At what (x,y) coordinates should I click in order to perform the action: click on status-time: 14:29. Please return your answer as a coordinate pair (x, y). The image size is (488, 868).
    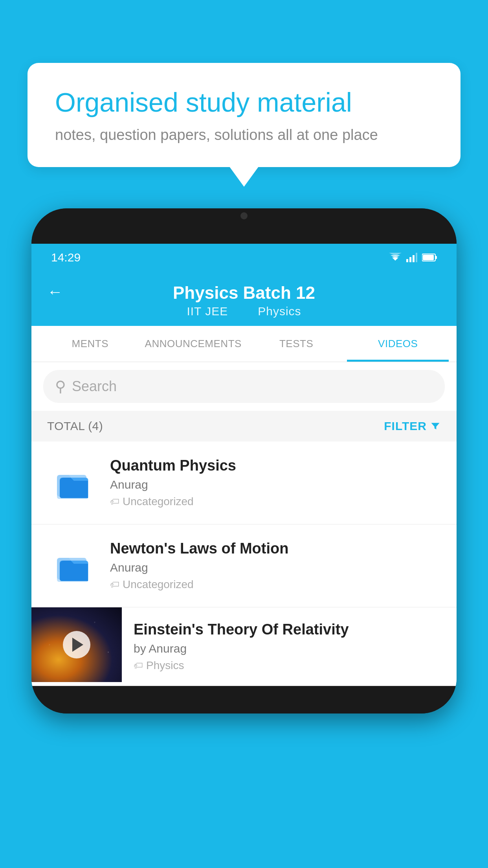
    Looking at the image, I should click on (66, 257).